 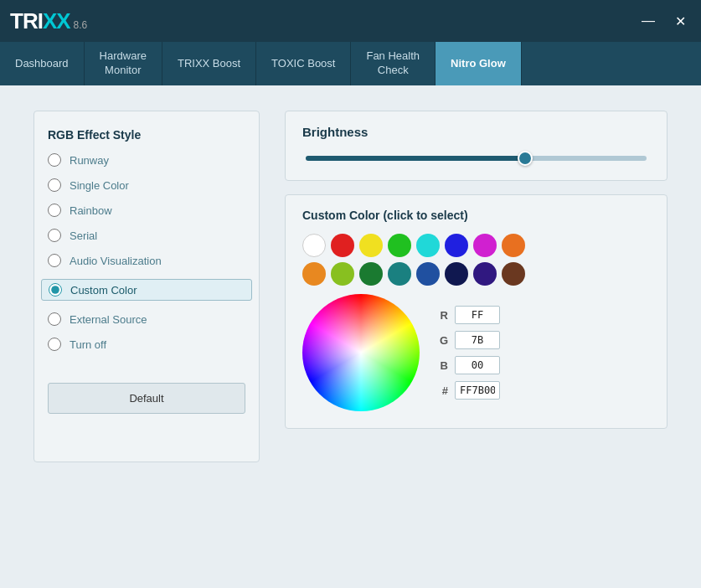 What do you see at coordinates (485, 245) in the screenshot?
I see `swatch-magenta` at bounding box center [485, 245].